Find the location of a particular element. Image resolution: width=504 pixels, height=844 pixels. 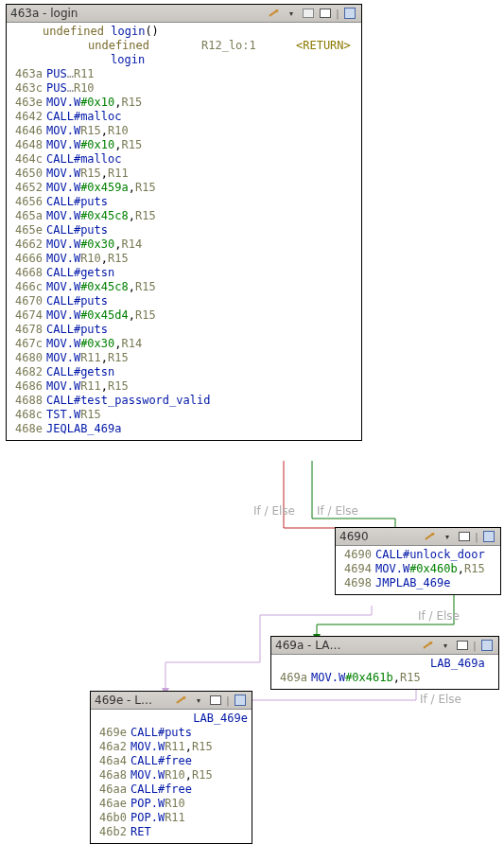

block-header: 4690 ▾ | is located at coordinates (418, 537).